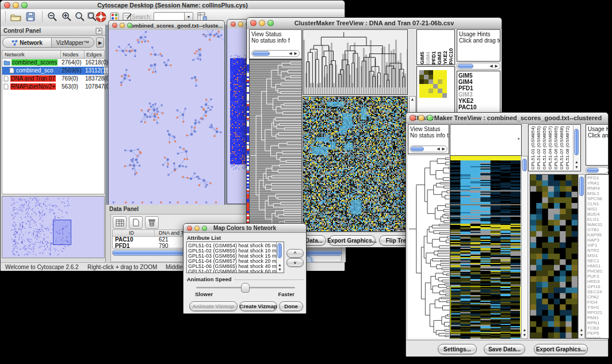 Image resolution: width=612 pixels, height=364 pixels. Describe the element at coordinates (73, 43) in the screenshot. I see `tab-vizmapper: VizMapper™` at that location.